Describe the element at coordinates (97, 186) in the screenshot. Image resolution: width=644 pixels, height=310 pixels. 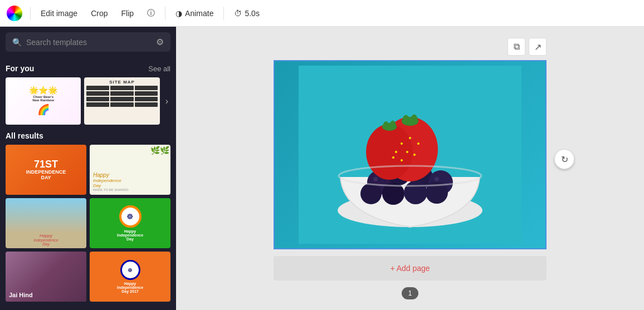
I see `ind-text-3: Day` at that location.